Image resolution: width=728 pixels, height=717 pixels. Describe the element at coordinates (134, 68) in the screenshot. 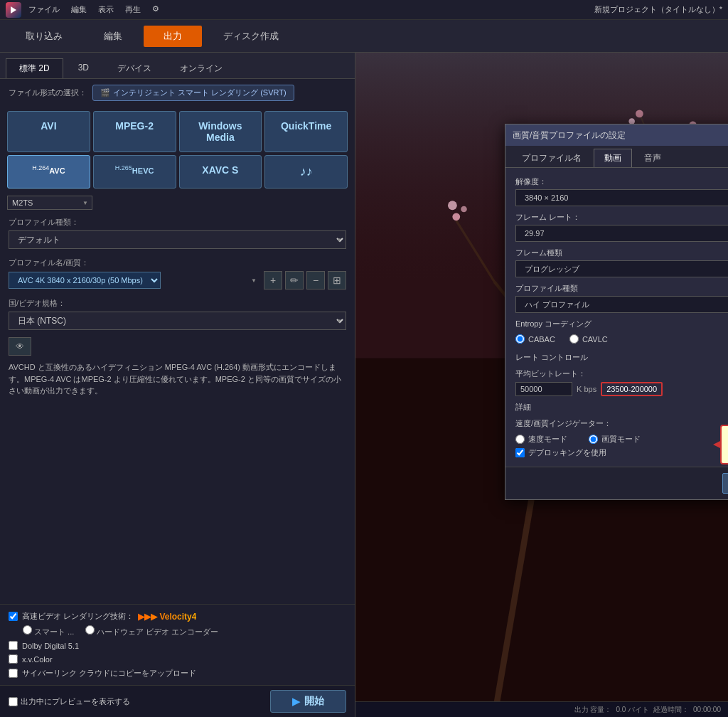

I see `sub-tab-device: デバイス` at that location.